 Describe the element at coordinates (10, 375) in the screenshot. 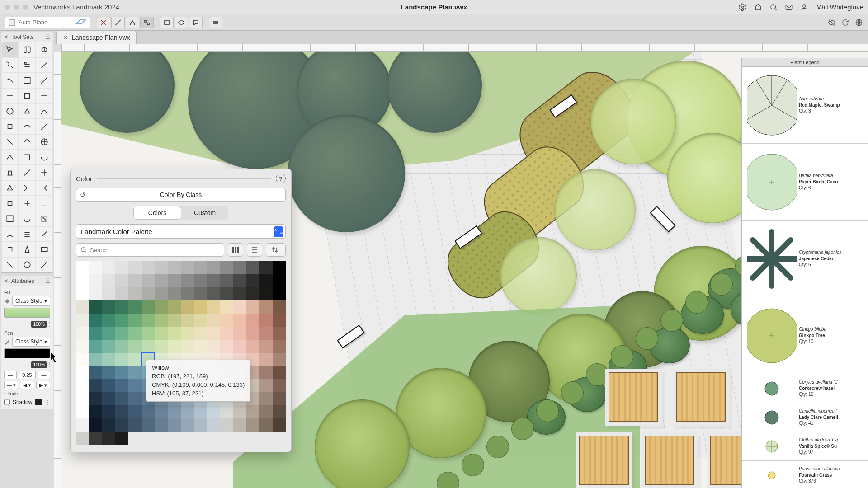

I see `line-end-start: —` at that location.